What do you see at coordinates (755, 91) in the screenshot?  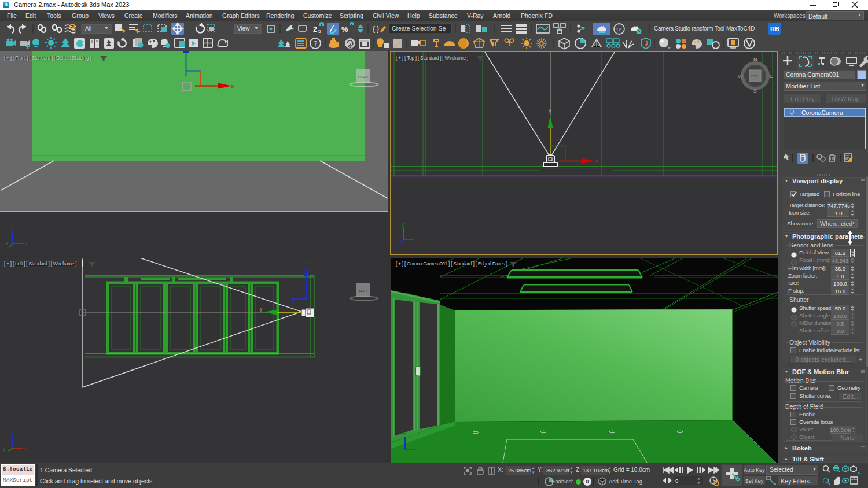 I see `svg-text: S` at bounding box center [755, 91].